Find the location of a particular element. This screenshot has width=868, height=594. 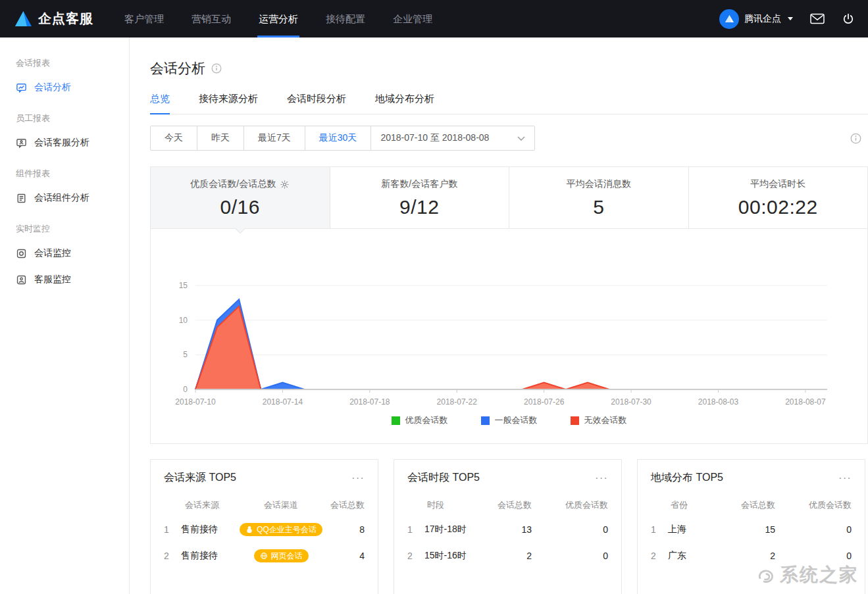

column-header: 会话总数 is located at coordinates (503, 505).